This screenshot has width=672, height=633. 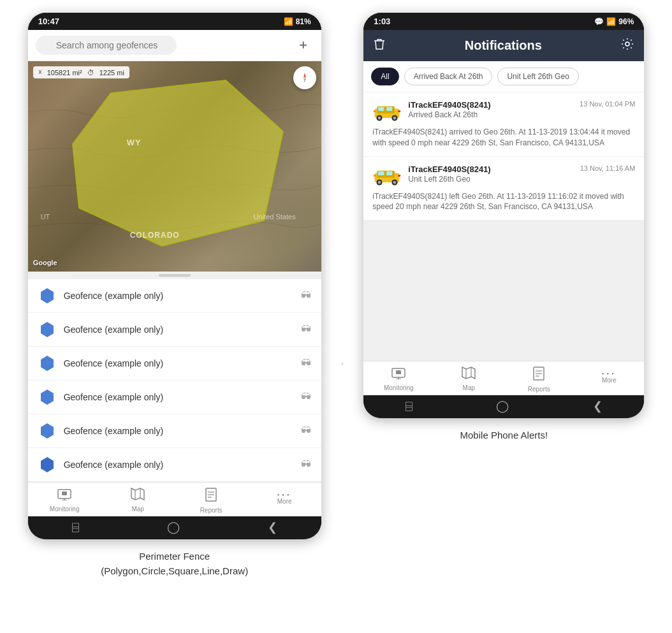 What do you see at coordinates (303, 45) in the screenshot?
I see `add-geofence-button: +` at bounding box center [303, 45].